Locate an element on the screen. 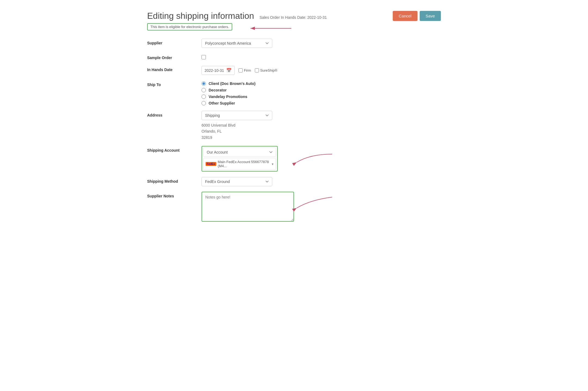  supplier-row: Supplier Polyconcept North America is located at coordinates (294, 43).